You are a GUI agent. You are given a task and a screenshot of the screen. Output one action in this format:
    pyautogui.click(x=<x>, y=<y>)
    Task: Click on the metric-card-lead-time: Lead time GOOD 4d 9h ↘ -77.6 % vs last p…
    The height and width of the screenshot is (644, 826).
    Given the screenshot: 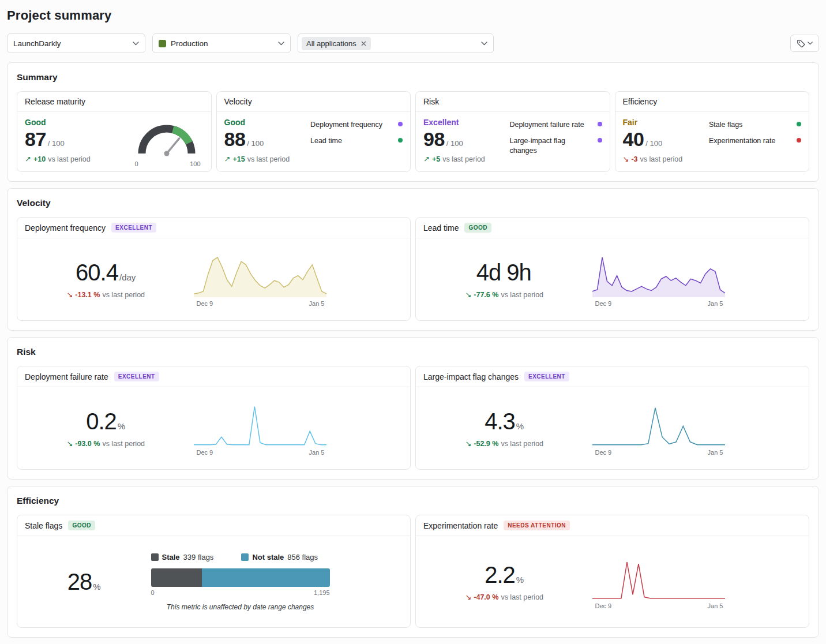 What is the action you would take?
    pyautogui.click(x=613, y=269)
    